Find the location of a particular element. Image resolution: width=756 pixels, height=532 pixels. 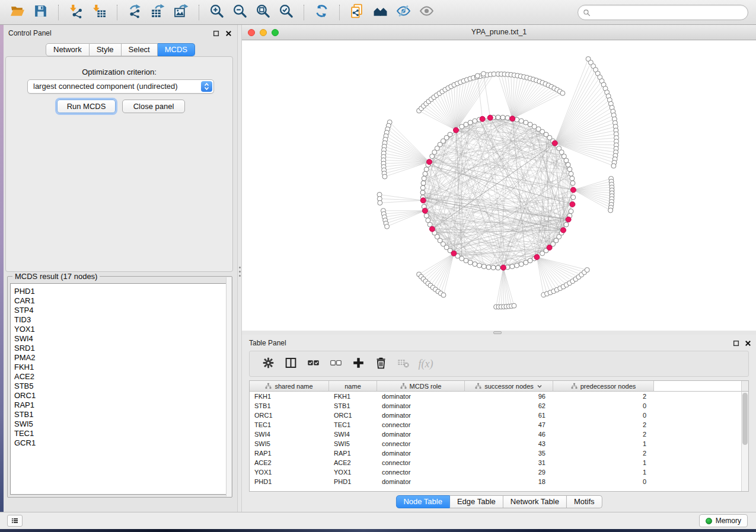

table-settings-button is located at coordinates (268, 364).